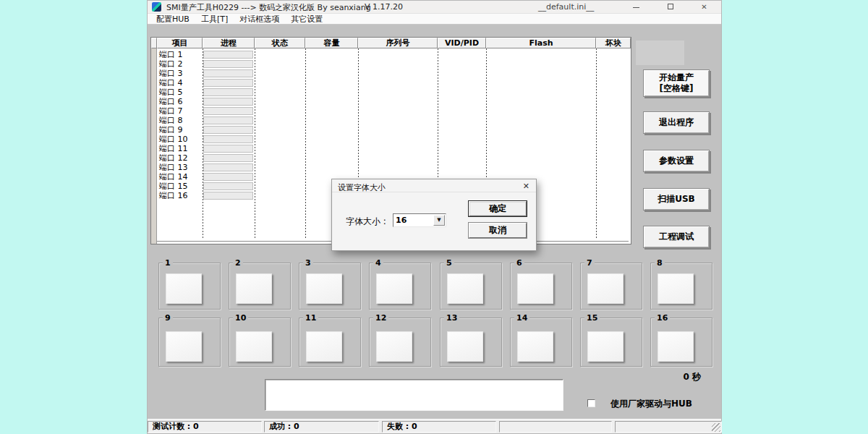 This screenshot has height=434, width=868. Describe the element at coordinates (380, 318) in the screenshot. I see `slot-number: 12` at that location.